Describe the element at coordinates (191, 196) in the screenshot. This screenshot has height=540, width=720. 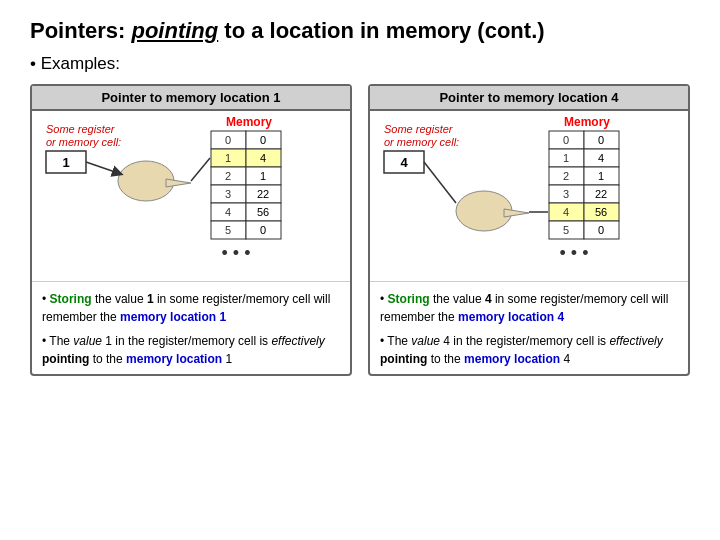
I see `example1-diagram: Some register or memory cell: 1 Memory` at that location.